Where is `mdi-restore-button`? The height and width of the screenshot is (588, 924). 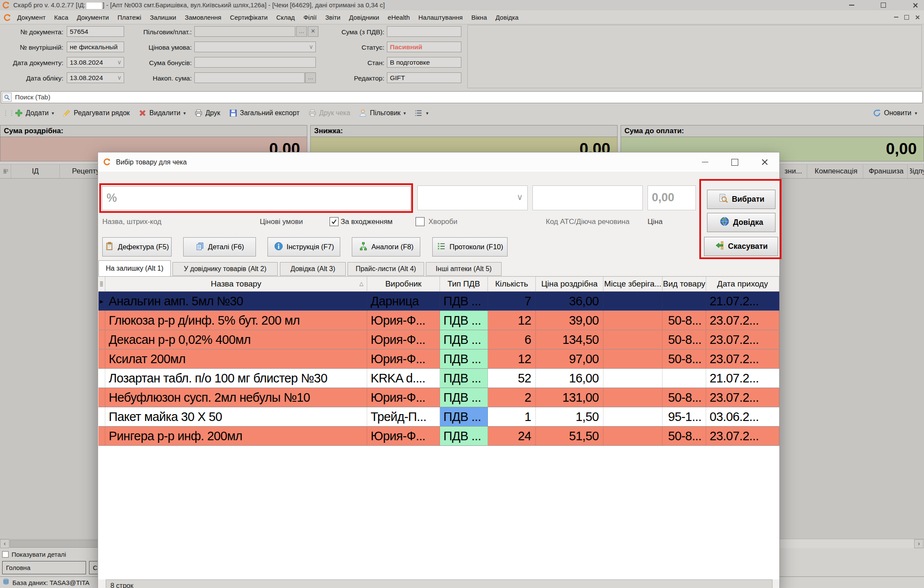 mdi-restore-button is located at coordinates (906, 17).